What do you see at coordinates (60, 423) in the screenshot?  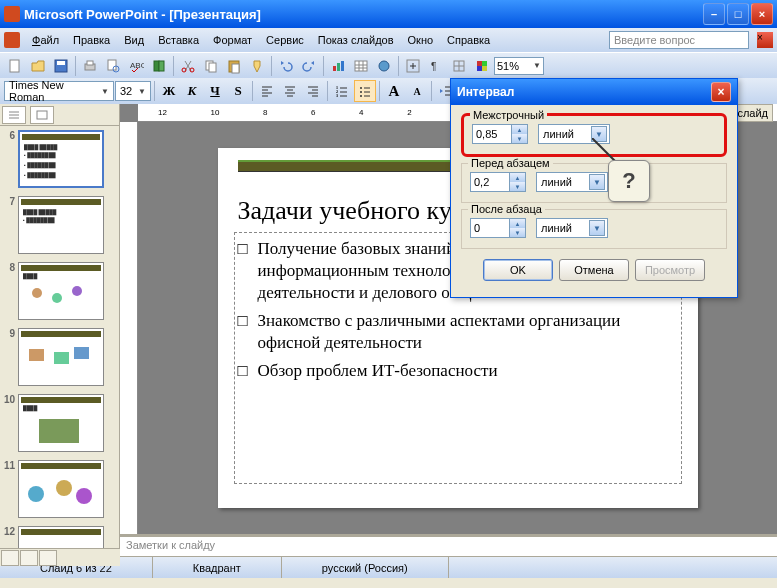 I see `thumbnail-10: 10████` at bounding box center [60, 423].